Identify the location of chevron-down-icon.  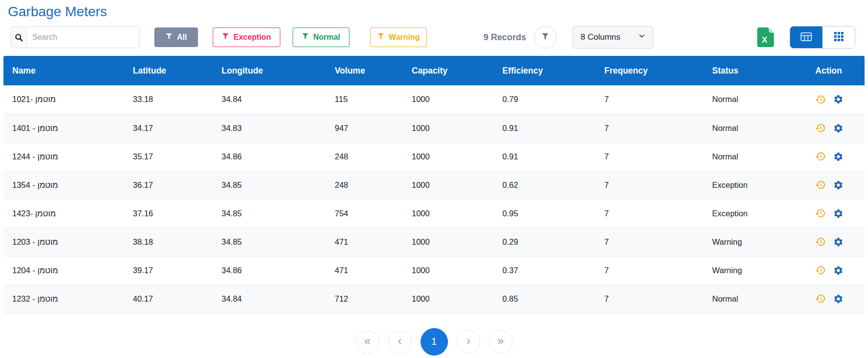
(642, 37).